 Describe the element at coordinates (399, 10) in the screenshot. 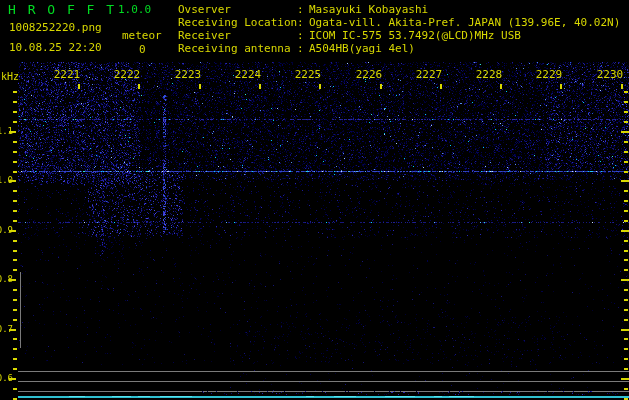

I see `station-info-row: Ovserver:Masayuki Kobayashi` at that location.